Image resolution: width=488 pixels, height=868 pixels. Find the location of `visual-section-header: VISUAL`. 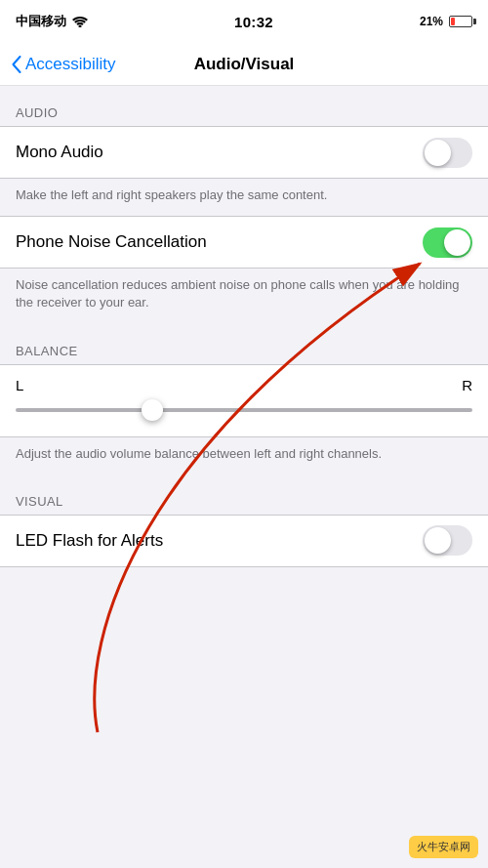

visual-section-header: VISUAL is located at coordinates (244, 494).